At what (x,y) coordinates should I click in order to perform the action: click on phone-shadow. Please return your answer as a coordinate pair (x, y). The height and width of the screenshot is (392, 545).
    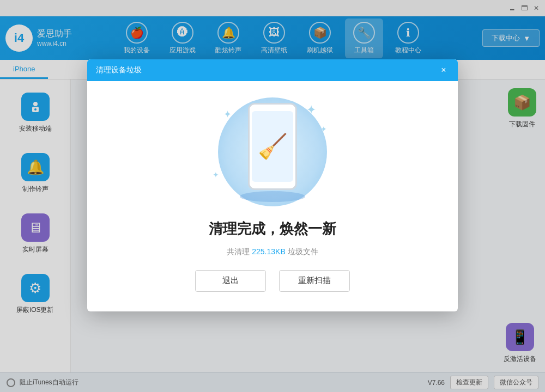
    Looking at the image, I should click on (272, 197).